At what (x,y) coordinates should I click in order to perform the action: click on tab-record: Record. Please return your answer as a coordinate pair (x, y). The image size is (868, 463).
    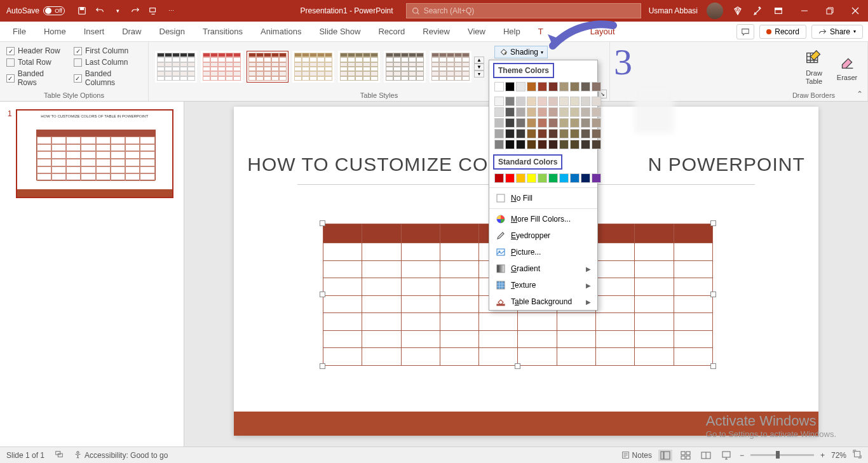
    Looking at the image, I should click on (391, 32).